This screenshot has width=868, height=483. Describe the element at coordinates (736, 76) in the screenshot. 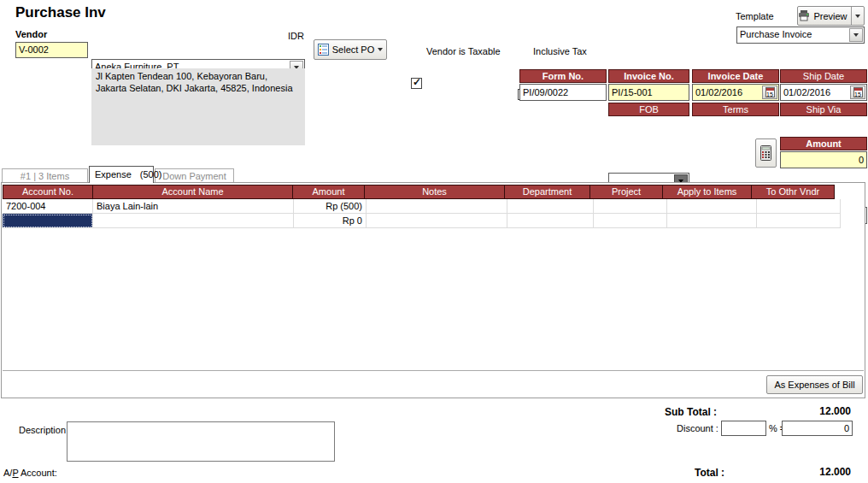

I see `invoice-date-header: Invoice Date` at that location.